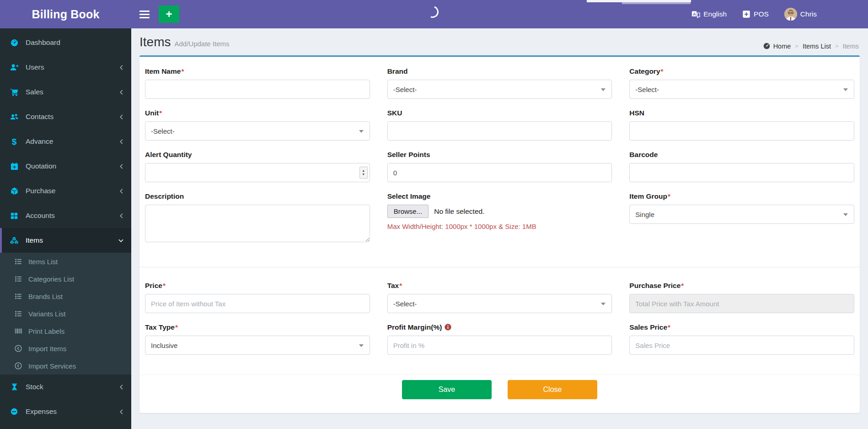 The image size is (868, 429). I want to click on sidebar-item-quotation: Quotation, so click(66, 166).